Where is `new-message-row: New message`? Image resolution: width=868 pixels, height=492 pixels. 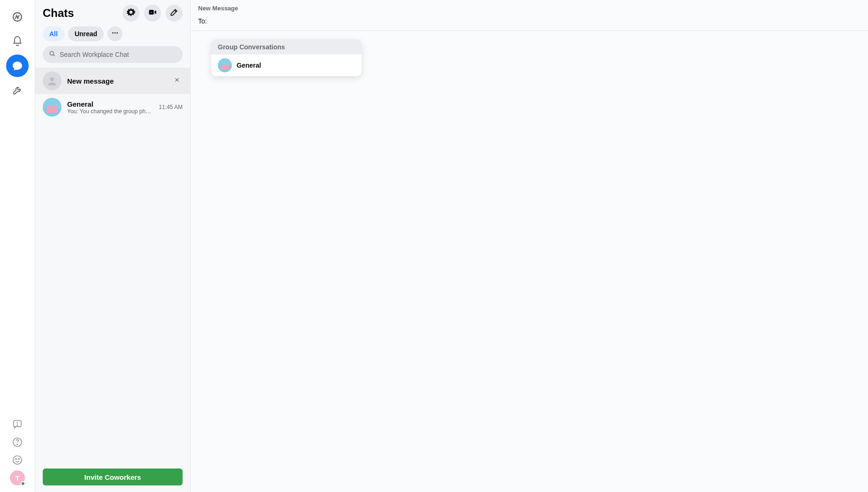 new-message-row: New message is located at coordinates (113, 81).